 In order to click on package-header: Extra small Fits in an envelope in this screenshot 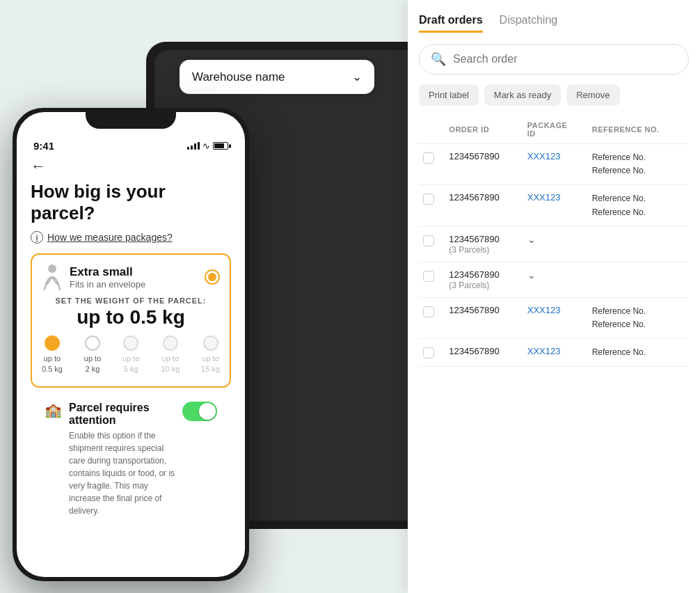, I will do `click(131, 277)`.